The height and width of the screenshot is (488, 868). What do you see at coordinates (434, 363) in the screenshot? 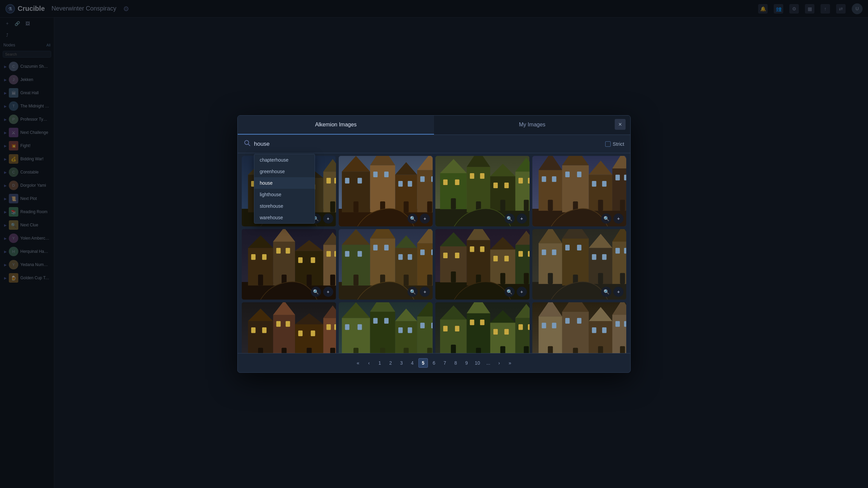
I see `pagination: « ‹ 1 2 3 4 5 6 7 8 9 10 ... › »` at bounding box center [434, 363].